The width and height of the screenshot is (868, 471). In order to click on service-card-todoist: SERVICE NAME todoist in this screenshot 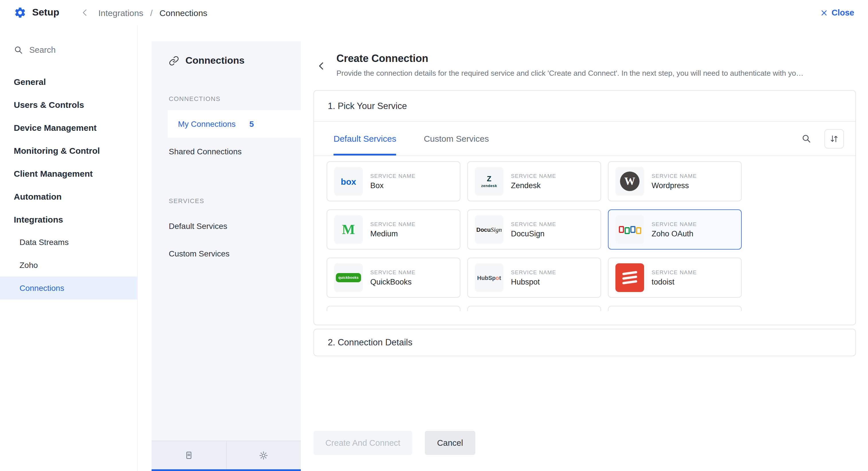, I will do `click(675, 277)`.